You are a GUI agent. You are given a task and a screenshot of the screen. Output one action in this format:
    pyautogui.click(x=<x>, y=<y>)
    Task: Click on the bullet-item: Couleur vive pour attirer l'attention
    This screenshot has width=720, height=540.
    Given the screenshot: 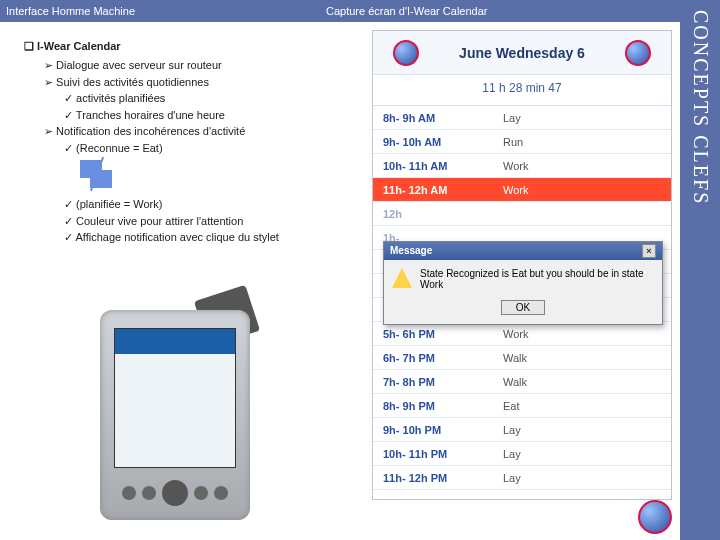 What is the action you would take?
    pyautogui.click(x=204, y=222)
    